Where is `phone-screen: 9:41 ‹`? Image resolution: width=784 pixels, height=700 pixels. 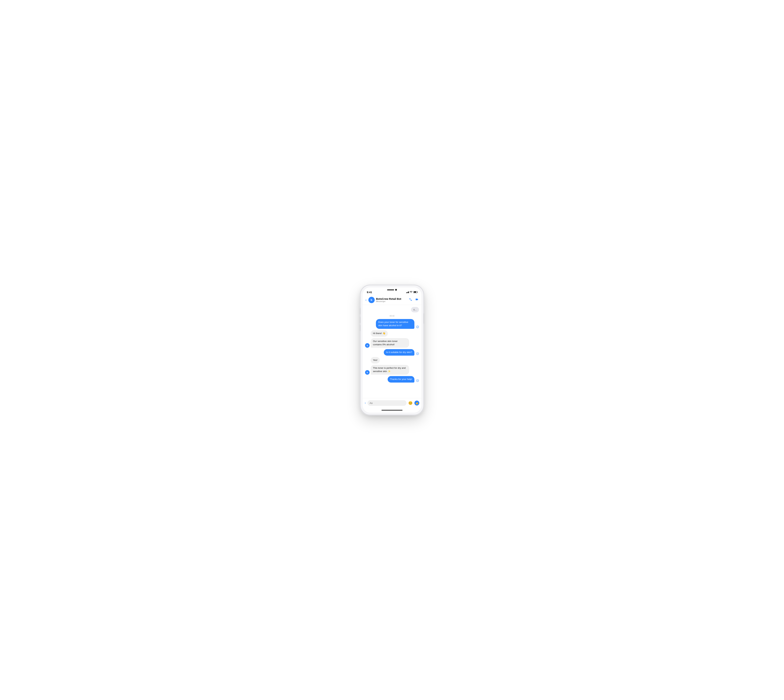
phone-screen: 9:41 ‹ is located at coordinates (392, 350).